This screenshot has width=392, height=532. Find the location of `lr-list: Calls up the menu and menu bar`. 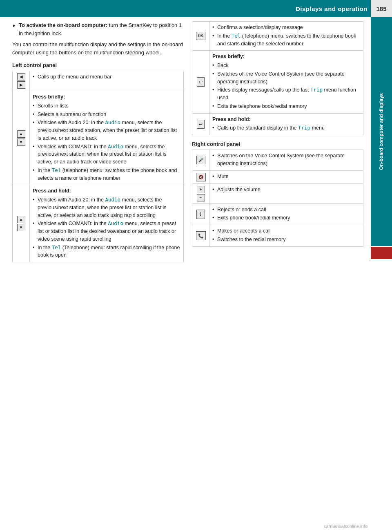

lr-list: Calls up the menu and menu bar is located at coordinates (107, 77).